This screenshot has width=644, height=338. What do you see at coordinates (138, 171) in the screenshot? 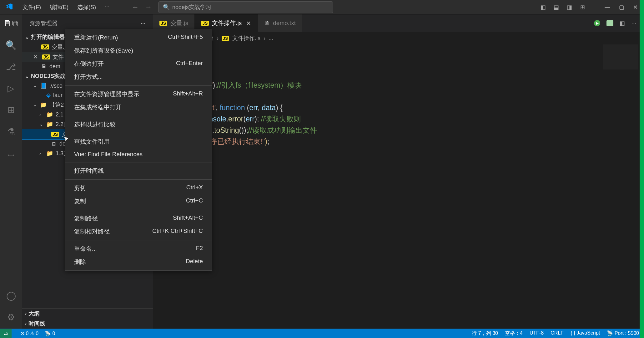
I see `context-menu-item: 打开时间线` at bounding box center [138, 171].